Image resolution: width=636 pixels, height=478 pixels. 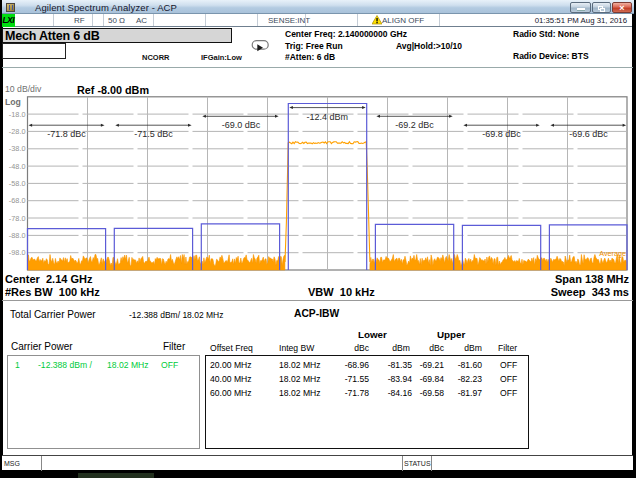 I want to click on svg-text: -98.0, so click(x=18, y=252).